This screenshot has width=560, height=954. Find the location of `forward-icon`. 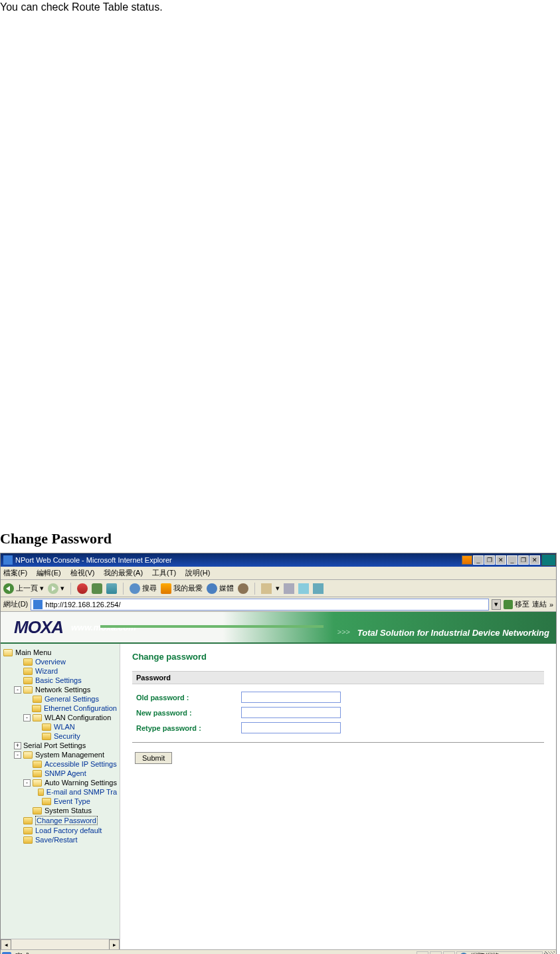

forward-icon is located at coordinates (53, 589).